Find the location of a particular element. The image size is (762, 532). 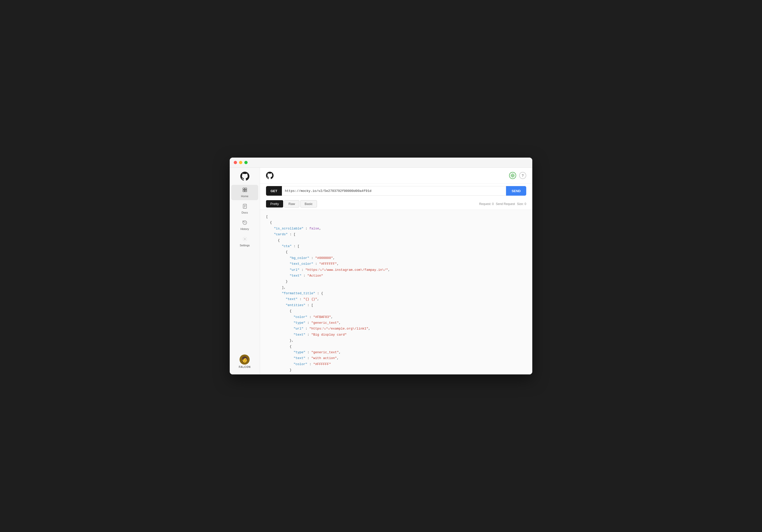

top-bar-right: ? is located at coordinates (518, 175).